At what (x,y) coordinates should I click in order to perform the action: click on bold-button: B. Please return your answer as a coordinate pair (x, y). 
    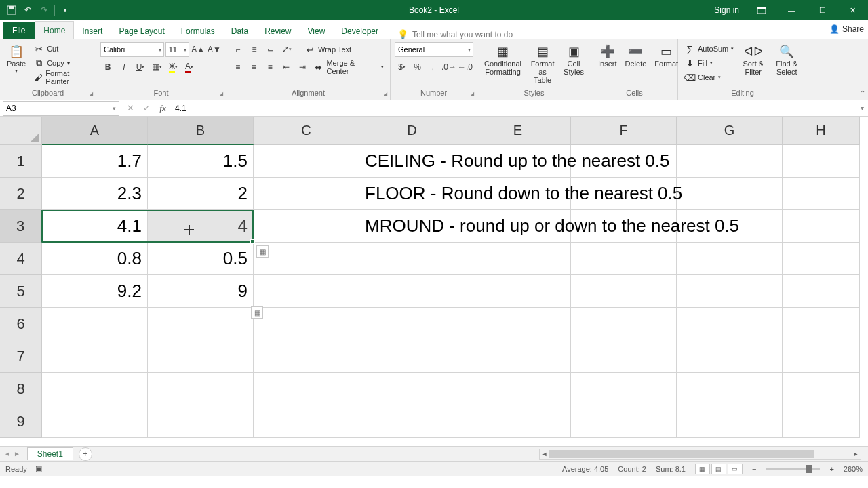
    Looking at the image, I should click on (108, 67).